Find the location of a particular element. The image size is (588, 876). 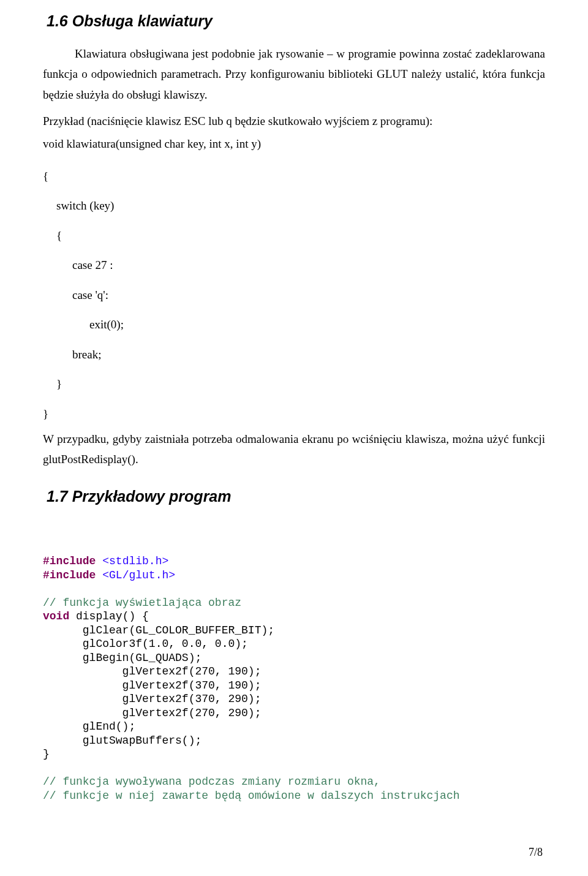

code-line: glVertex2f(227, 178); is located at coordinates (152, 699).